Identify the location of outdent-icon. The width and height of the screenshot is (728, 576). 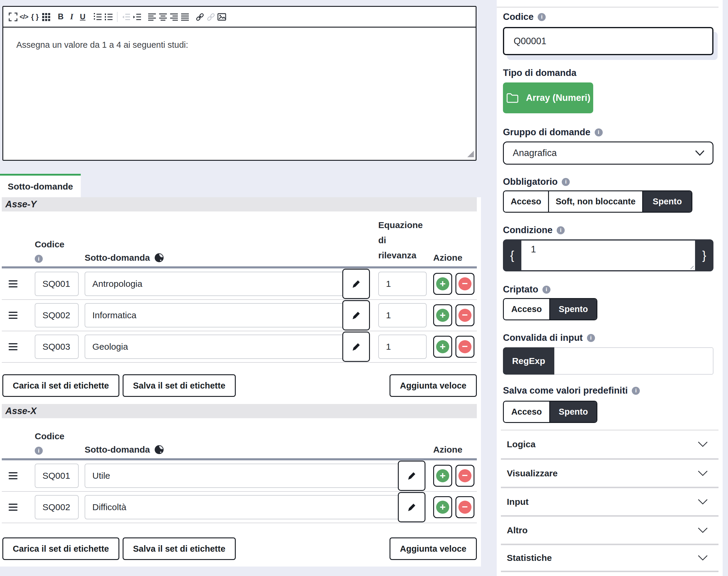
(126, 17).